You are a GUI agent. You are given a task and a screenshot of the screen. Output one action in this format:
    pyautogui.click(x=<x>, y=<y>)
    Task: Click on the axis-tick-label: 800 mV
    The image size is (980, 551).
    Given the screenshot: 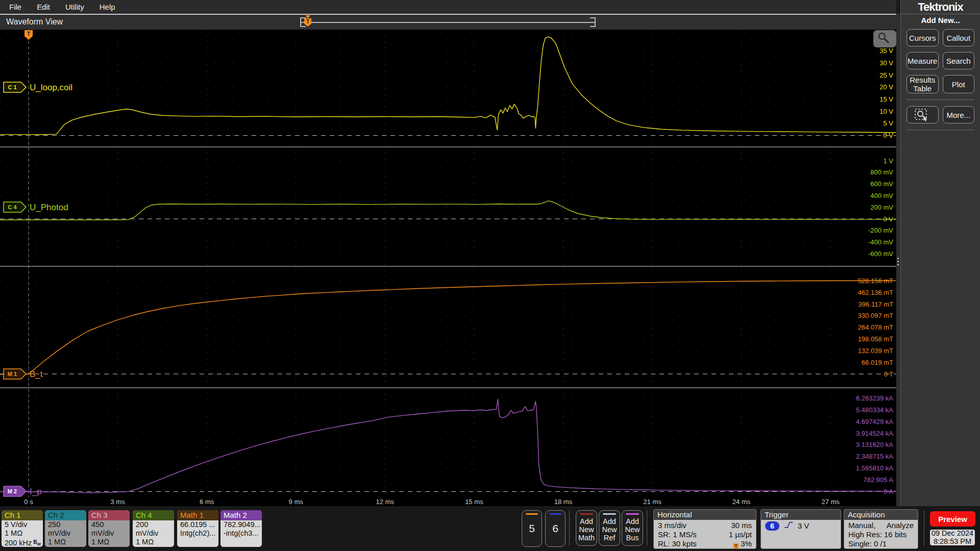 What is the action you would take?
    pyautogui.click(x=882, y=172)
    